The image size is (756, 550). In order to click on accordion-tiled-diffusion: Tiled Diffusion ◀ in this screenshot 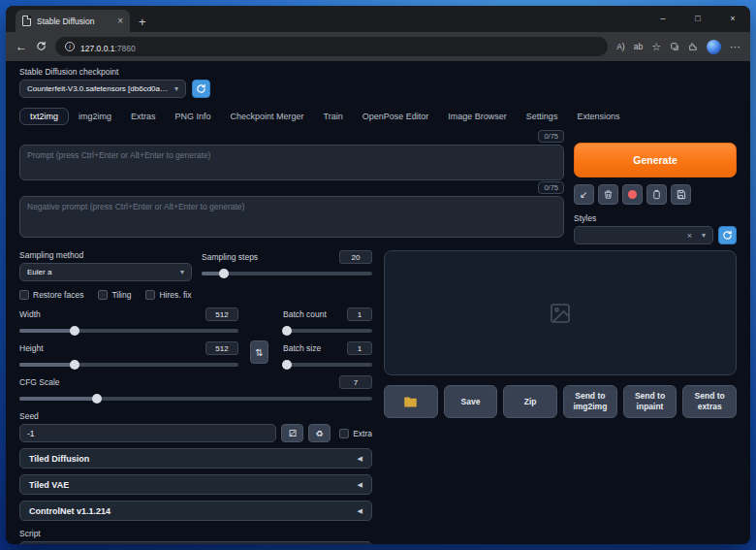, I will do `click(196, 458)`.